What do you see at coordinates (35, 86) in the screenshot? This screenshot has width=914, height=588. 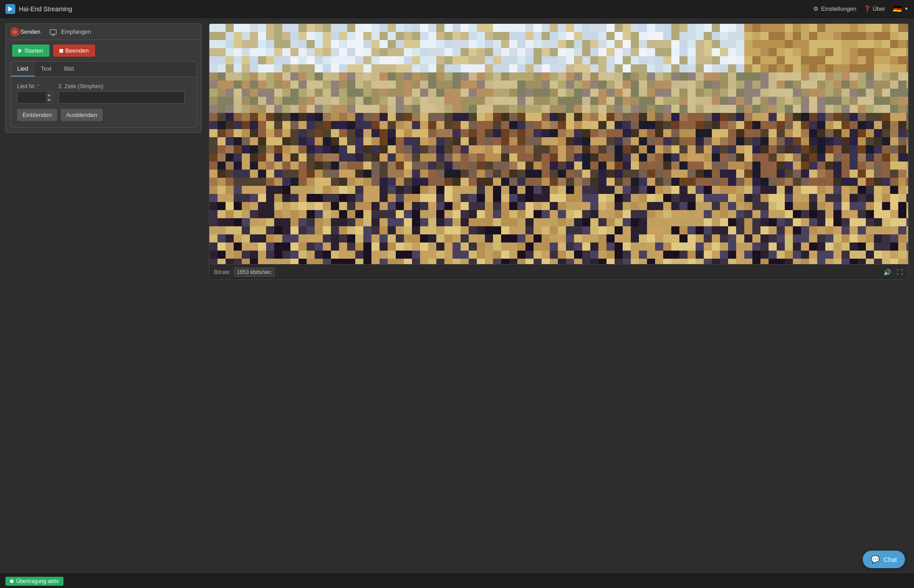 I see `lied-nr-label: Lied Nr. *` at bounding box center [35, 86].